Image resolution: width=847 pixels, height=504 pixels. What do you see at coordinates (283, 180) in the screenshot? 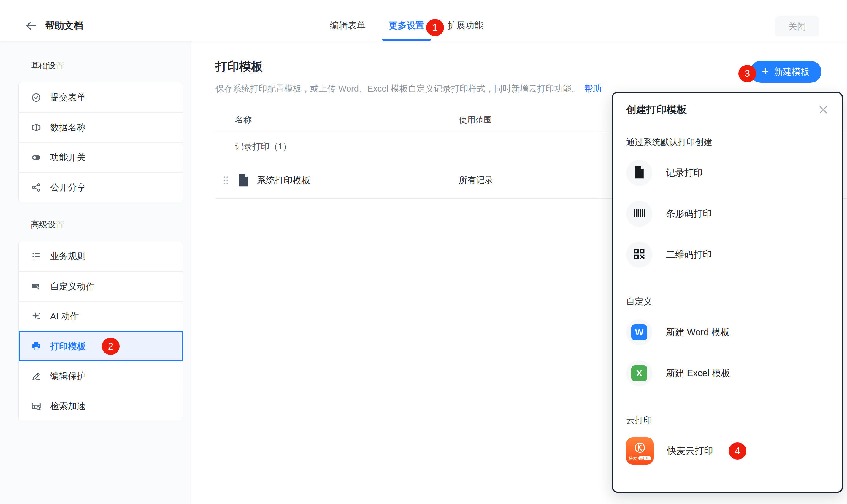
I see `template-name: 系统打印模板` at bounding box center [283, 180].